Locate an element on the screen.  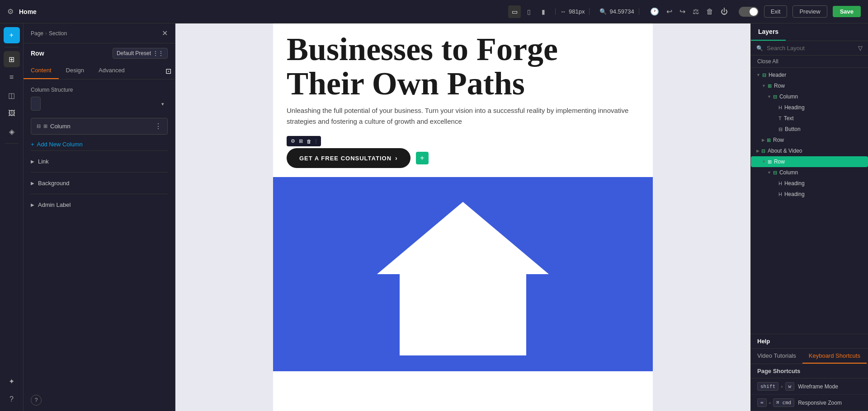
preset-chevron-icon: ⋮⋮ is located at coordinates (158, 53).